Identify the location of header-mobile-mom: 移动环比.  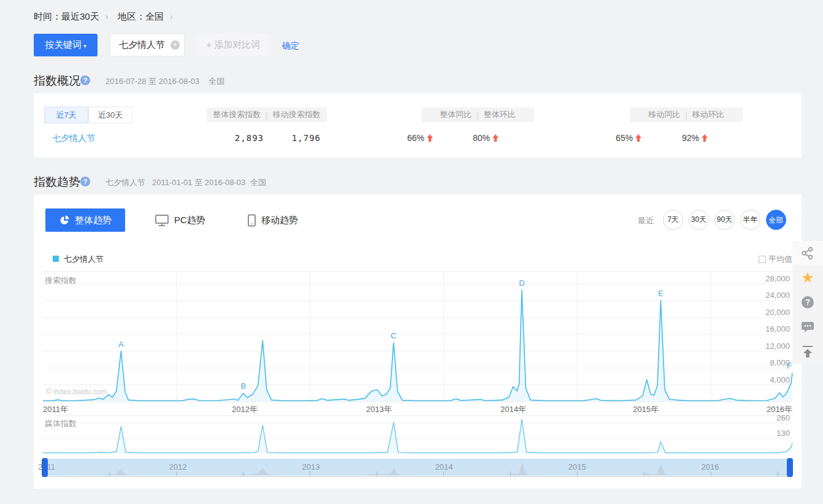
(708, 115).